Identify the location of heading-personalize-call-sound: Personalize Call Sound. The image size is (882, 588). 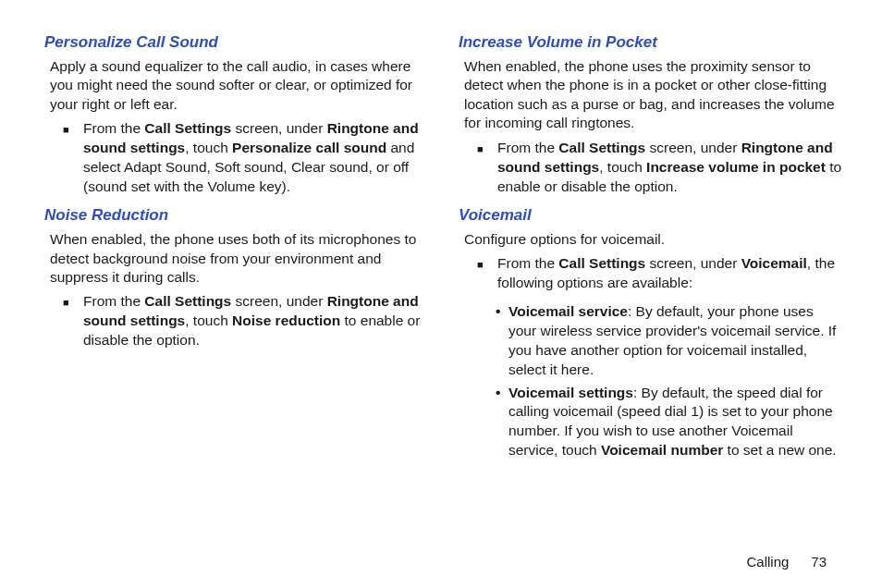
(238, 43).